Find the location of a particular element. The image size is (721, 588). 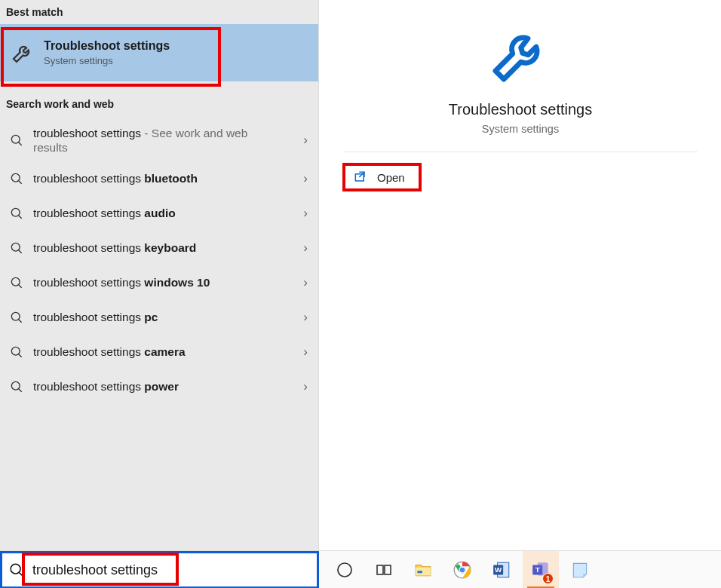

word-icon: W is located at coordinates (502, 570).